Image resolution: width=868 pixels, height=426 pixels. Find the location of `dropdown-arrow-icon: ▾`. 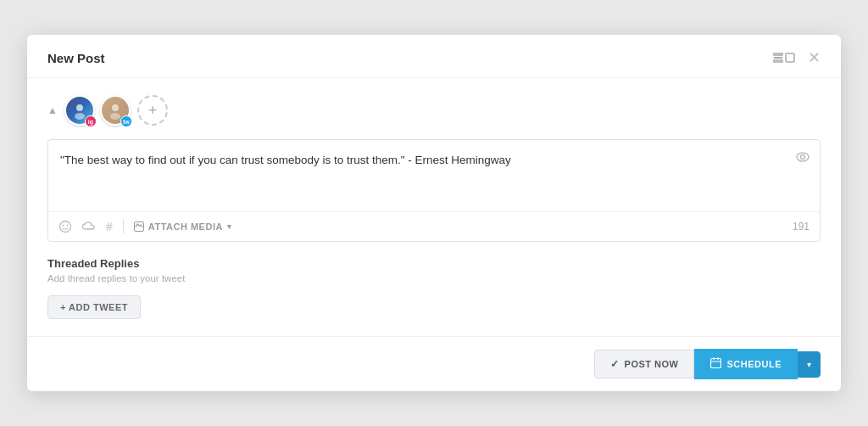

dropdown-arrow-icon: ▾ is located at coordinates (809, 365).